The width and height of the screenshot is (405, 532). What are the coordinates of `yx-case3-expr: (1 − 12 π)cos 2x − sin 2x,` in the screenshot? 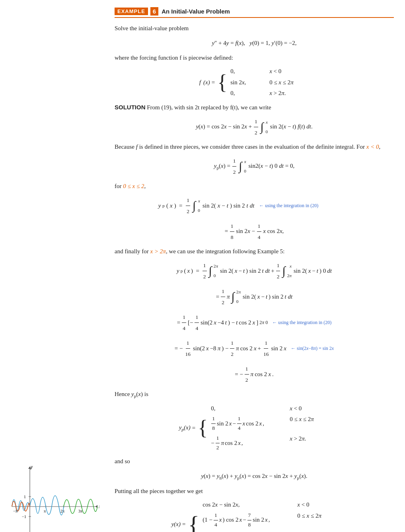 It's located at (246, 531).